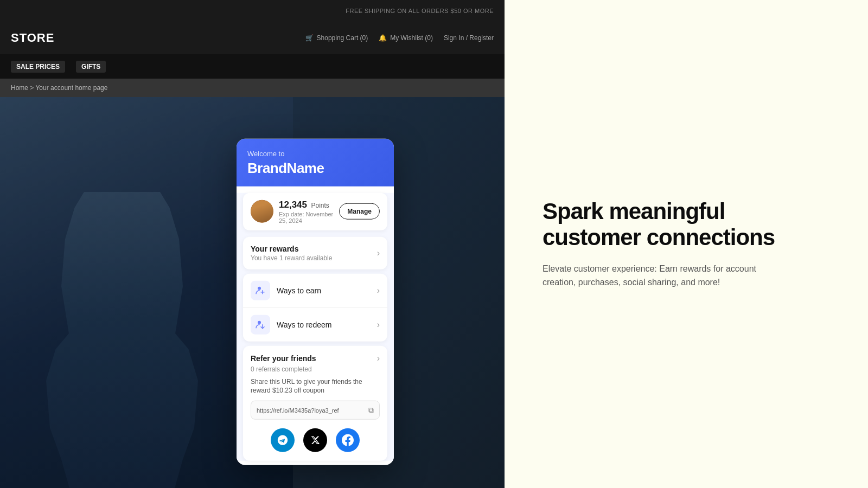 This screenshot has width=868, height=488. Describe the element at coordinates (283, 440) in the screenshot. I see `telegram-icon` at that location.